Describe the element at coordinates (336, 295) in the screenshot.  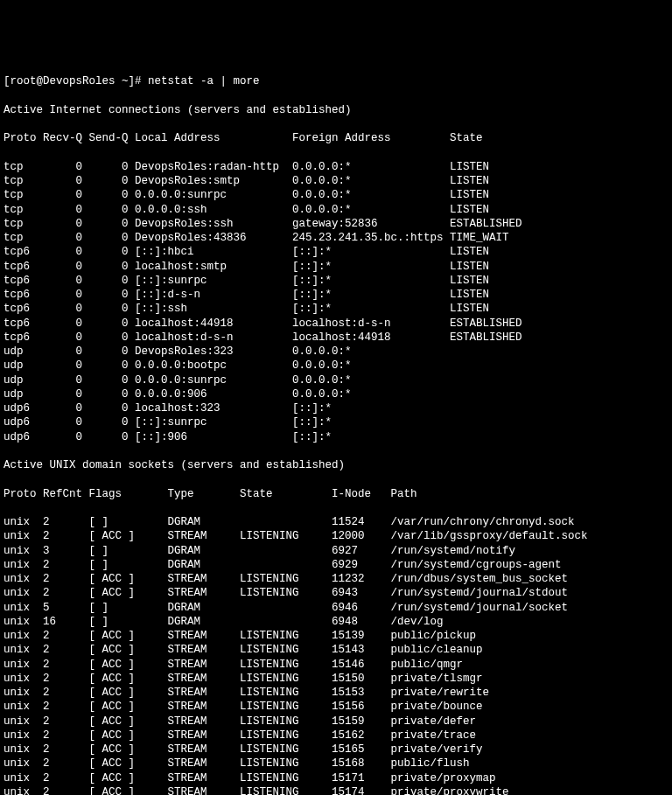
I see `inet-row: tcp6 0 0 [::]:d-s-n [::]:* LISTEN` at that location.